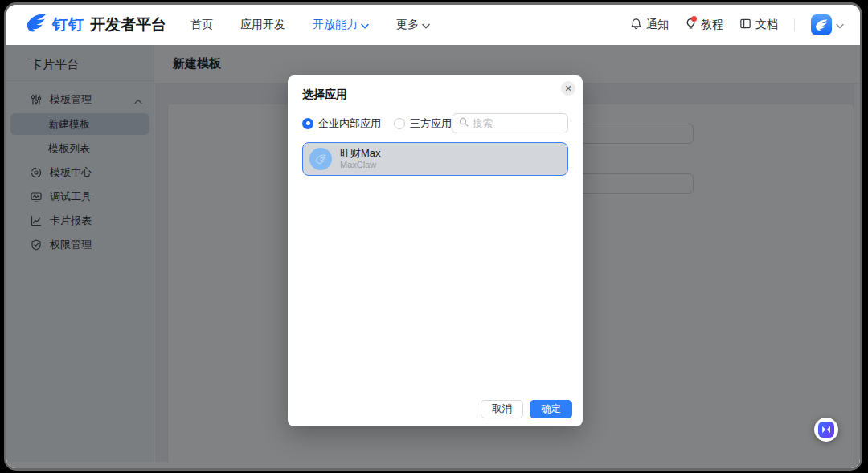  Describe the element at coordinates (263, 25) in the screenshot. I see `nav-app-development-label: 应用开发` at that location.